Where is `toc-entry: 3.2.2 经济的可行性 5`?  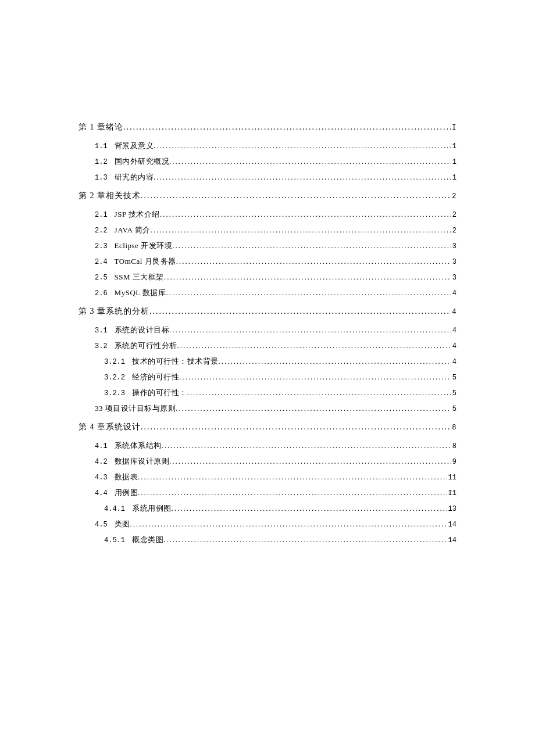
toc-entry: 3.2.2 经济的可行性 5 is located at coordinates (268, 377).